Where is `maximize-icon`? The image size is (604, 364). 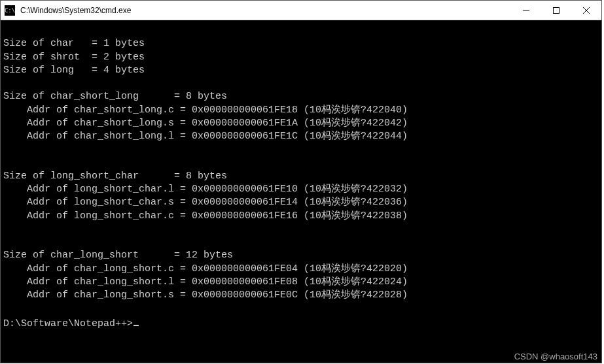 maximize-icon is located at coordinates (556, 10).